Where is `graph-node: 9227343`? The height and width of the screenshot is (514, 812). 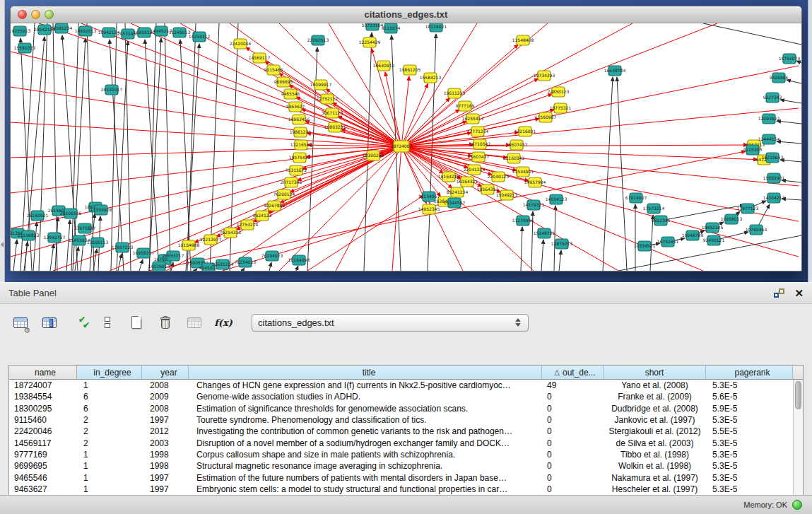
graph-node: 9227343 is located at coordinates (773, 98).